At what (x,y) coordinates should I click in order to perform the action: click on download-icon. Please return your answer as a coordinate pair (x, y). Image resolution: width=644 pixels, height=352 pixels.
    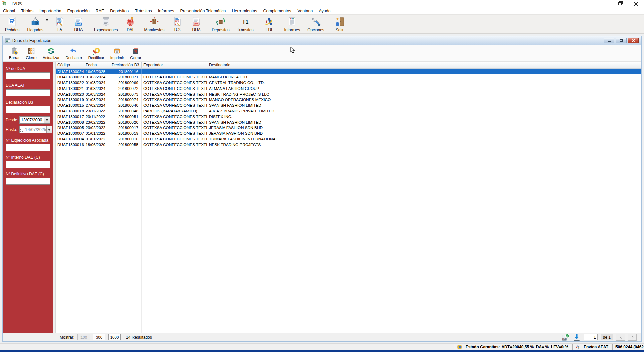
    Looking at the image, I should click on (577, 337).